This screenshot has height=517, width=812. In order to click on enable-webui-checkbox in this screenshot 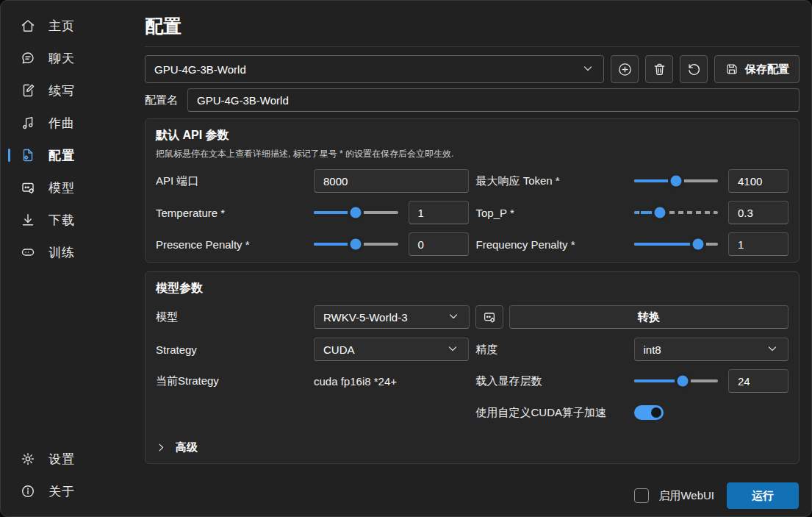, I will do `click(642, 496)`.